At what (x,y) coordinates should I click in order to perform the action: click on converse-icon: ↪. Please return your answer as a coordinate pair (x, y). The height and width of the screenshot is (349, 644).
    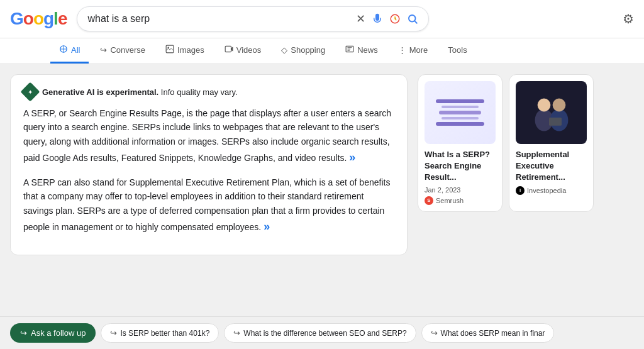
    Looking at the image, I should click on (103, 50).